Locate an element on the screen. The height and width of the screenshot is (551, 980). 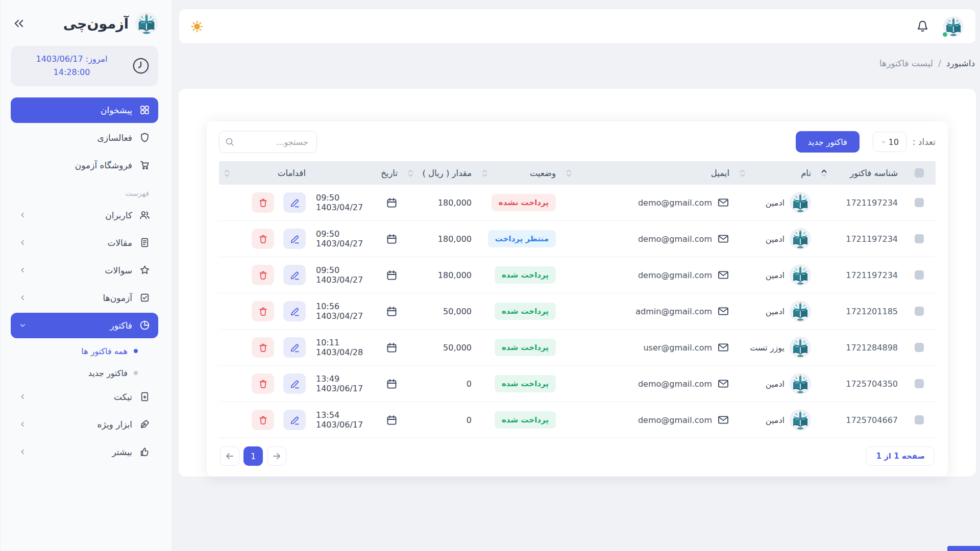
today-date: امروز: 1403/06/17 is located at coordinates (71, 59).